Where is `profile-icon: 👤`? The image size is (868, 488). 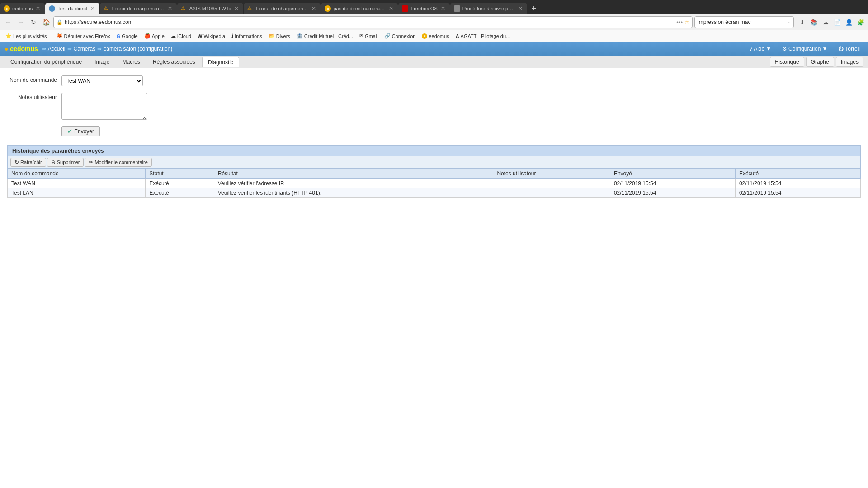 profile-icon: 👤 is located at coordinates (849, 22).